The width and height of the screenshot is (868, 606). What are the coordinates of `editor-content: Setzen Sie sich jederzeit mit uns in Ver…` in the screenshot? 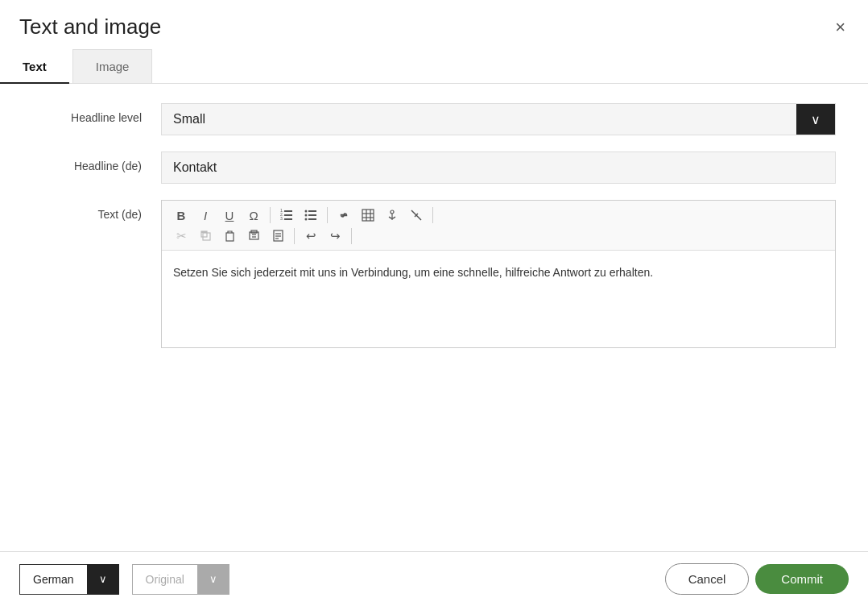 It's located at (498, 299).